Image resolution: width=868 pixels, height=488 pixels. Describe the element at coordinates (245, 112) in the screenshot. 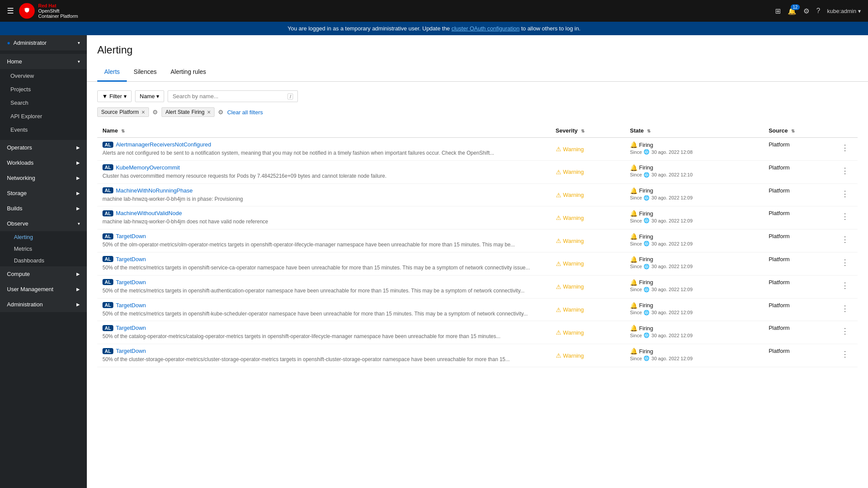

I see `clear-all-filters: Clear all filters` at that location.